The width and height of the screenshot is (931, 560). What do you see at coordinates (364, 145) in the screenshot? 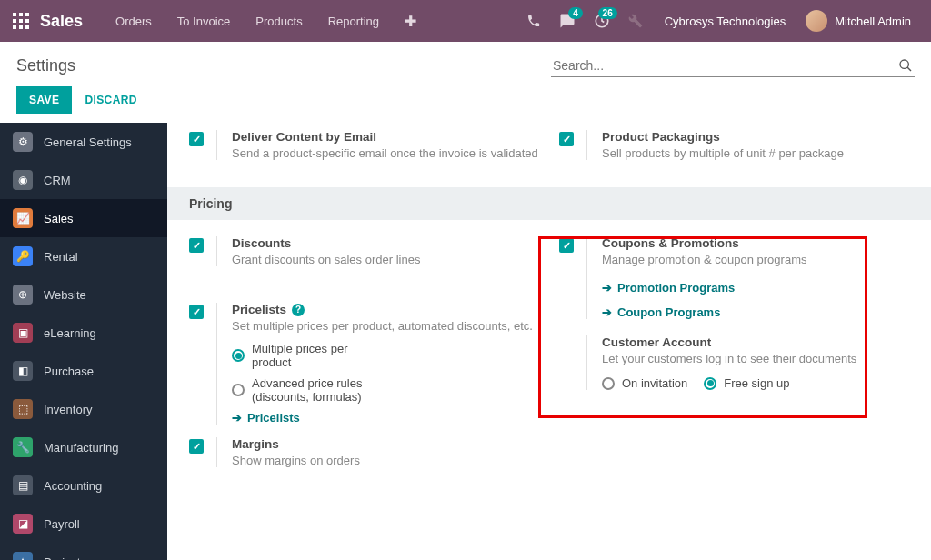
I see `setting-deliver-email: Deliver Content by Email Send a product-…` at bounding box center [364, 145].